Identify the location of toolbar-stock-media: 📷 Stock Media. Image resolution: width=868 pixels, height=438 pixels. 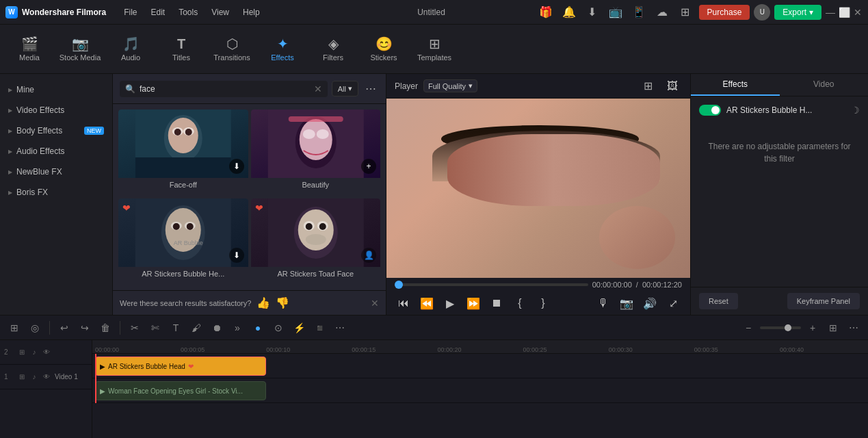
(80, 49).